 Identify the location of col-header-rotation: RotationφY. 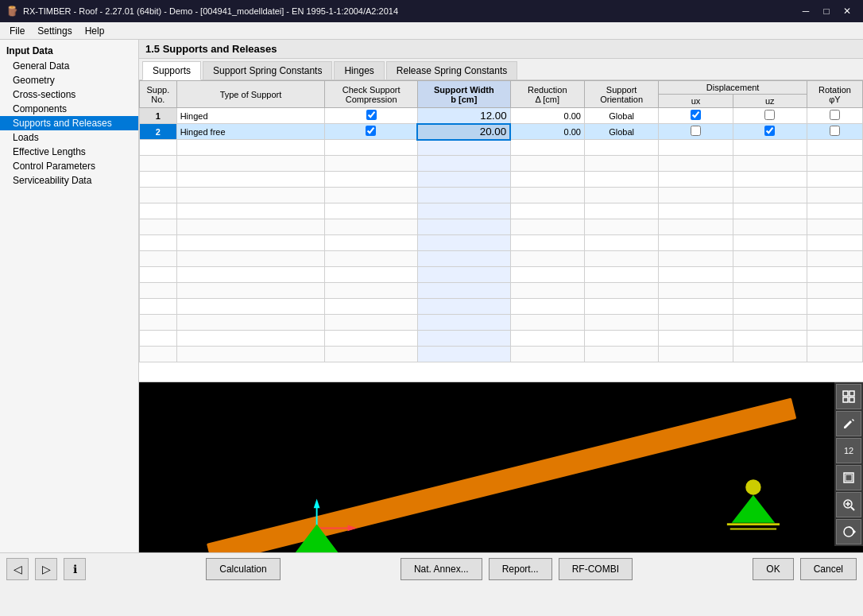
(834, 95).